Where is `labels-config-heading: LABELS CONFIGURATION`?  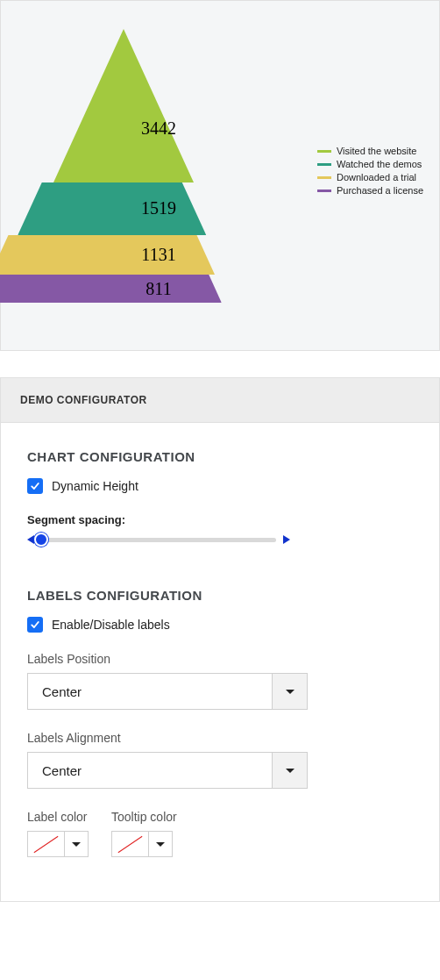 labels-config-heading: LABELS CONFIGURATION is located at coordinates (220, 595).